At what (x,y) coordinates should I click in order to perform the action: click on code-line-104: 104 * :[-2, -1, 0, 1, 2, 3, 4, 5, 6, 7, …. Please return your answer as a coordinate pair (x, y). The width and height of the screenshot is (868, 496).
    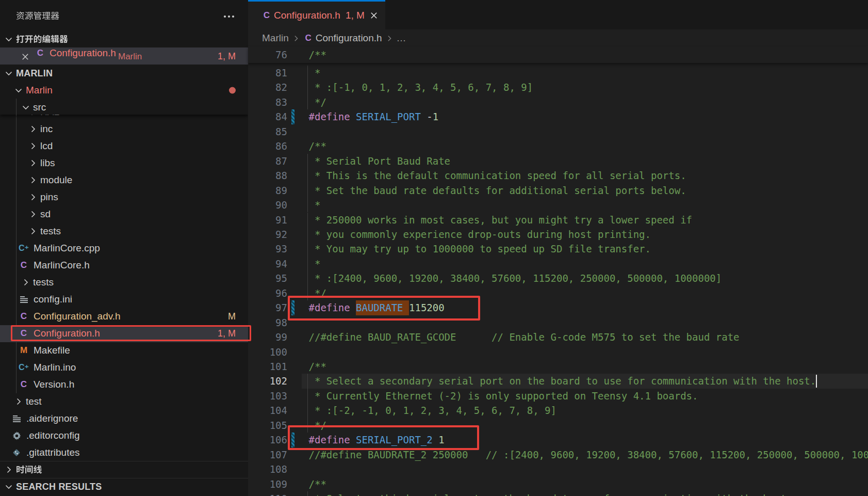
    Looking at the image, I should click on (558, 410).